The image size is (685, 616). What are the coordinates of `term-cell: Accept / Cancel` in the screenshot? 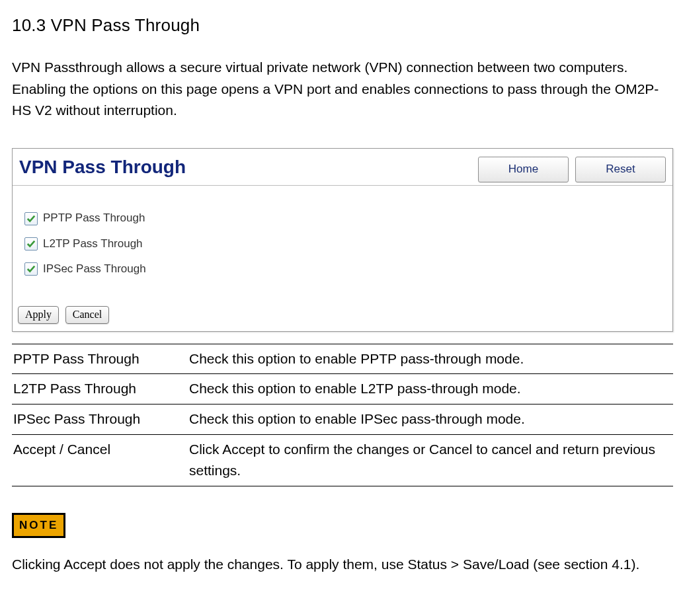 It's located at (100, 460).